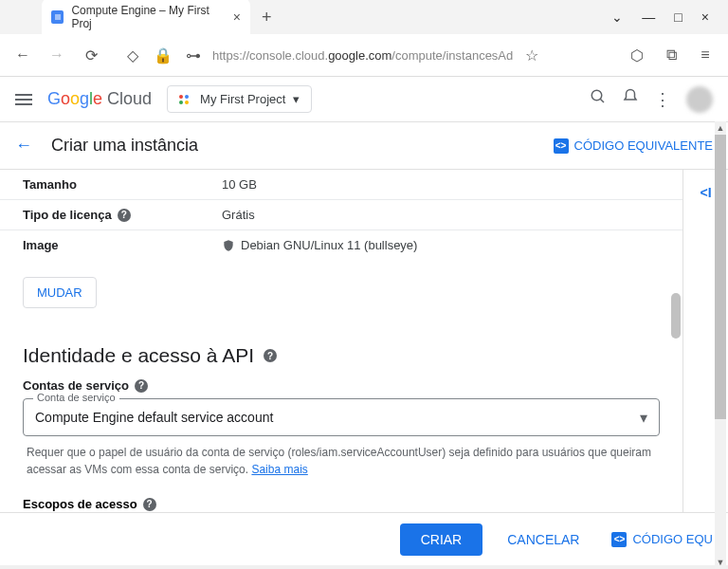  I want to click on url-text: https://console.cloud.google.com/compute…, so click(362, 55).